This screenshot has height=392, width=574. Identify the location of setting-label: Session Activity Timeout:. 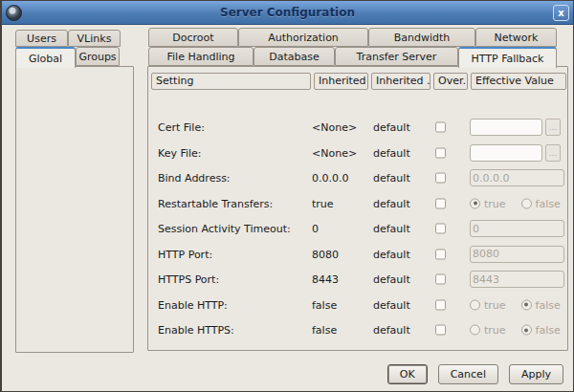
(224, 229).